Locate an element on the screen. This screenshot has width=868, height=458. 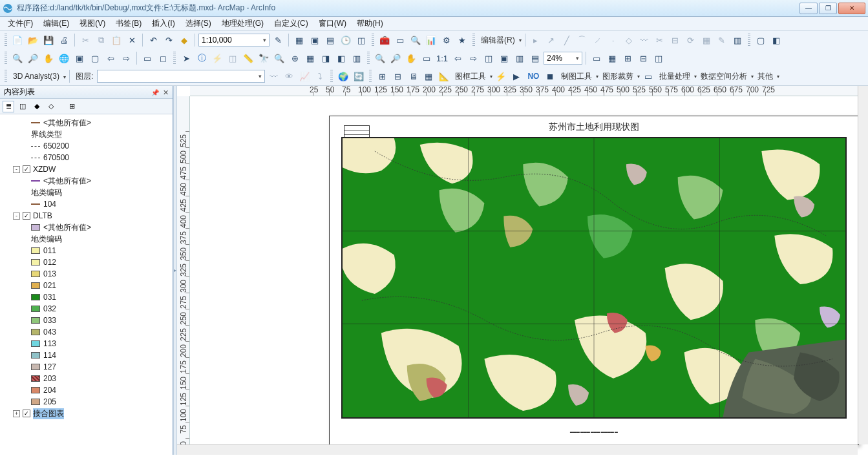
stop-button: ⏹ is located at coordinates (550, 76).